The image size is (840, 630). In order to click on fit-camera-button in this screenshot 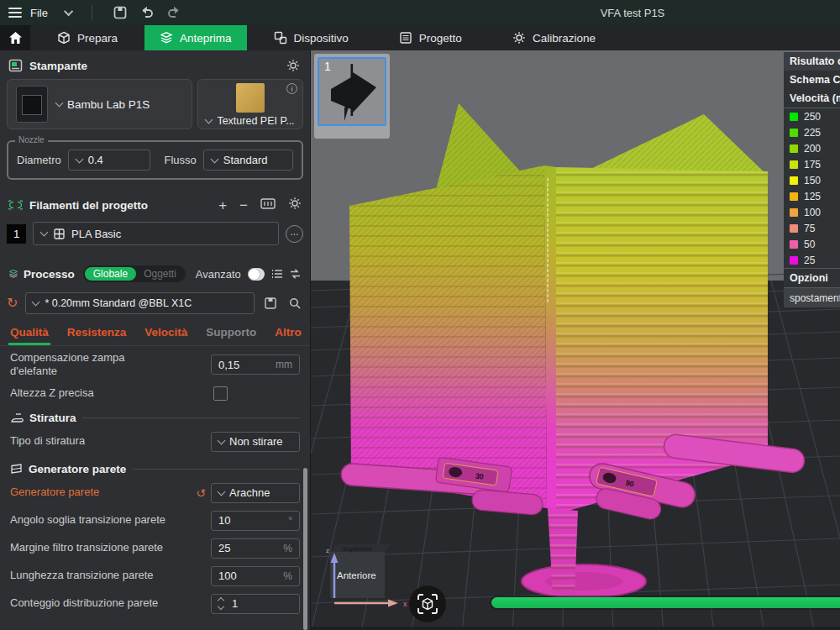, I will do `click(428, 604)`.